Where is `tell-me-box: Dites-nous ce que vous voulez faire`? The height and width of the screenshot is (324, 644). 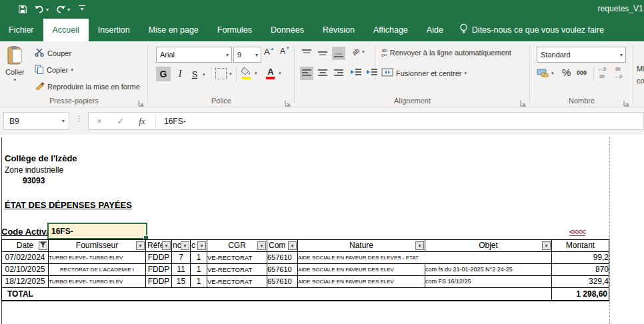 tell-me-box: Dites-nous ce que vous voulez faire is located at coordinates (532, 30).